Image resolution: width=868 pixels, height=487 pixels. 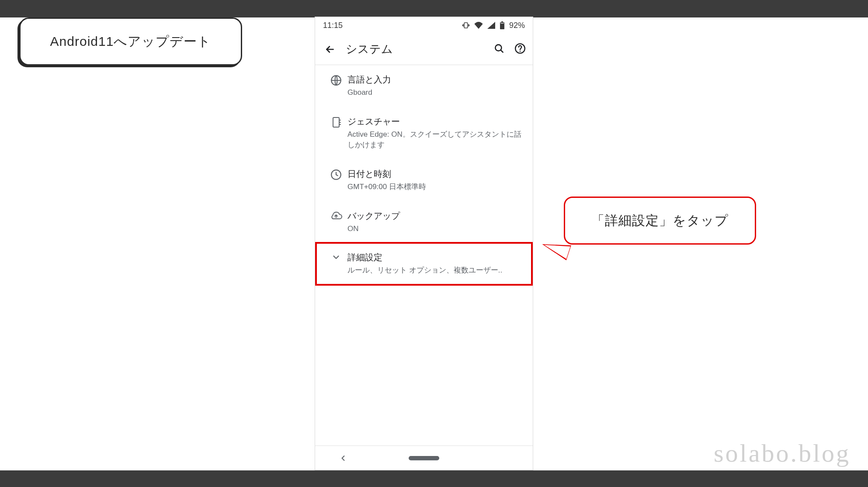 I want to click on system-nav-bar, so click(x=424, y=458).